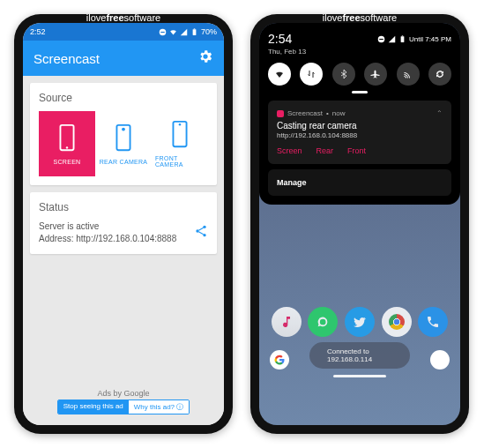  What do you see at coordinates (180, 161) in the screenshot?
I see `source-front-label: FRONT CAMERA` at bounding box center [180, 161].